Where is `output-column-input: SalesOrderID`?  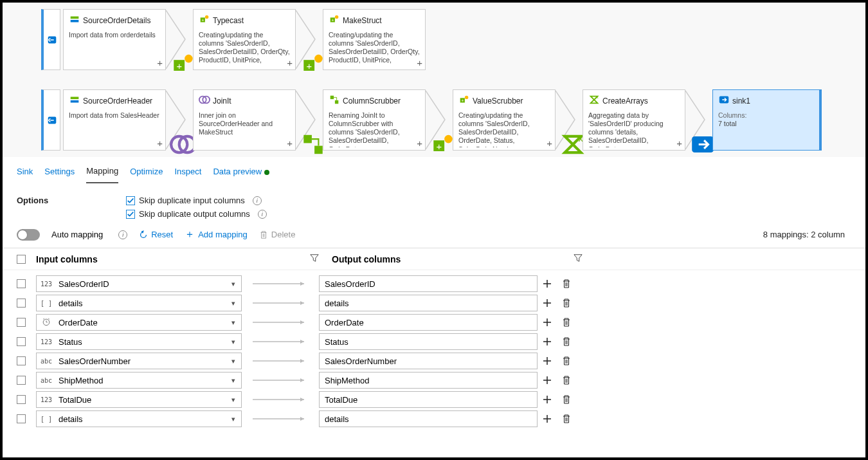 output-column-input: SalesOrderID is located at coordinates (428, 284).